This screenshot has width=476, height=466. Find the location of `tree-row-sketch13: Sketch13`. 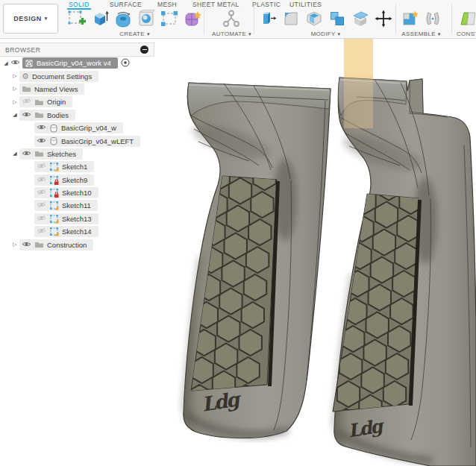

tree-row-sketch13: Sketch13 is located at coordinates (78, 219).